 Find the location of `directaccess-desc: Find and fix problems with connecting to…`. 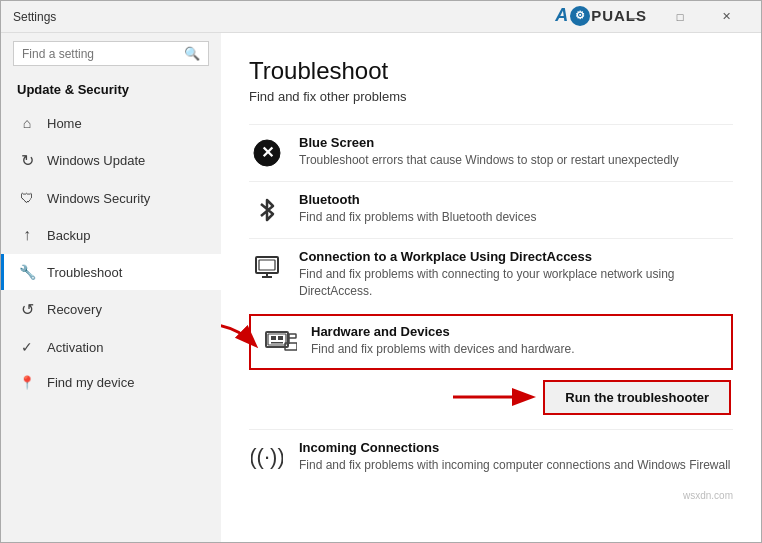

directaccess-desc: Find and fix problems with connecting to… is located at coordinates (516, 283).